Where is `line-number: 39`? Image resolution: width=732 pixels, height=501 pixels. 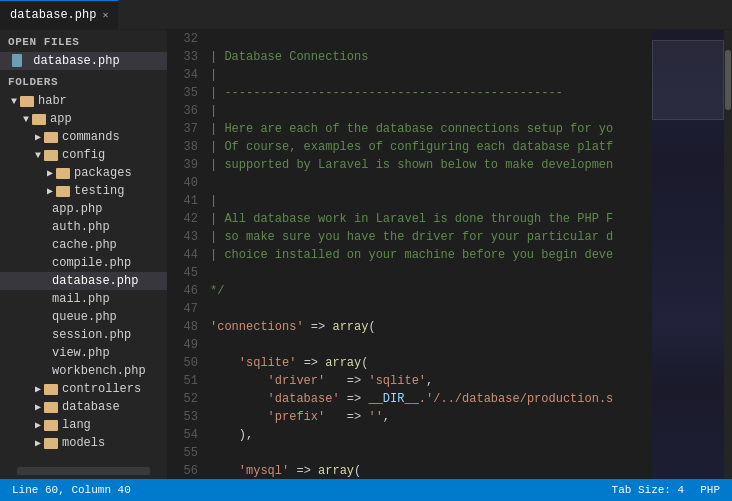 line-number: 39 is located at coordinates (185, 165).